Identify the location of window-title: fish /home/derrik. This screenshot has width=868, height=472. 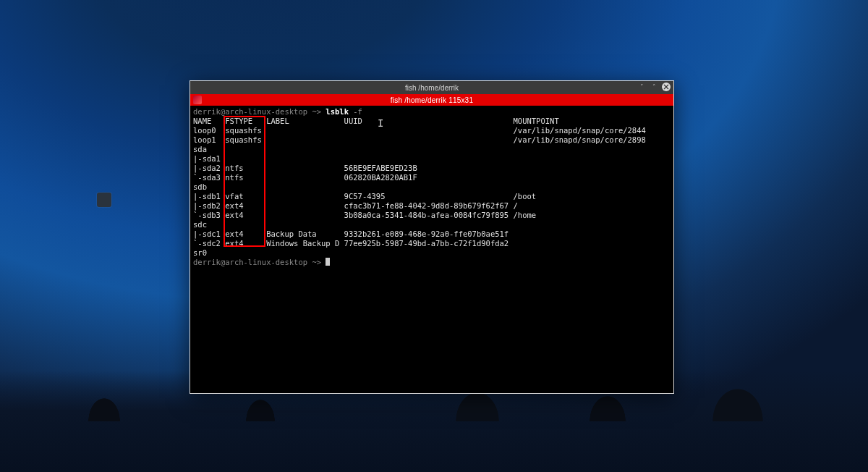
(432, 88).